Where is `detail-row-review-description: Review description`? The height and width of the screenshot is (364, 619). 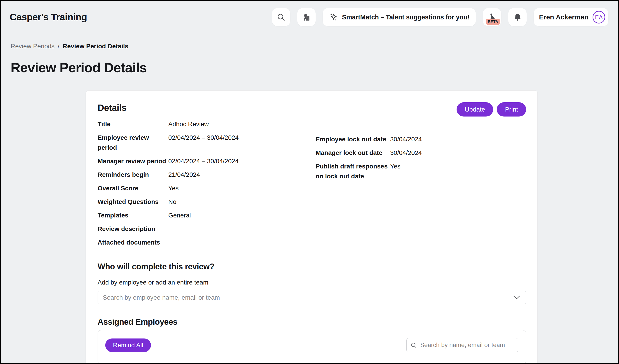 detail-row-review-description: Review description is located at coordinates (207, 229).